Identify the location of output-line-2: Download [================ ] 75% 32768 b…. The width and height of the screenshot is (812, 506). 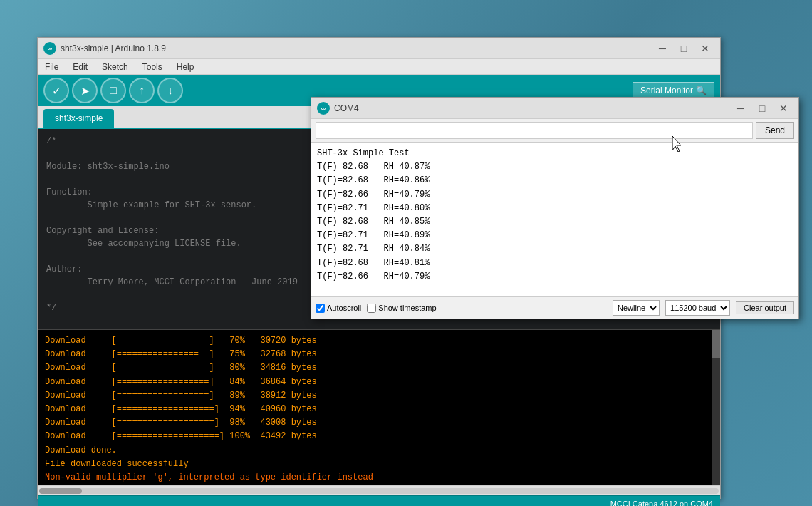
(379, 355).